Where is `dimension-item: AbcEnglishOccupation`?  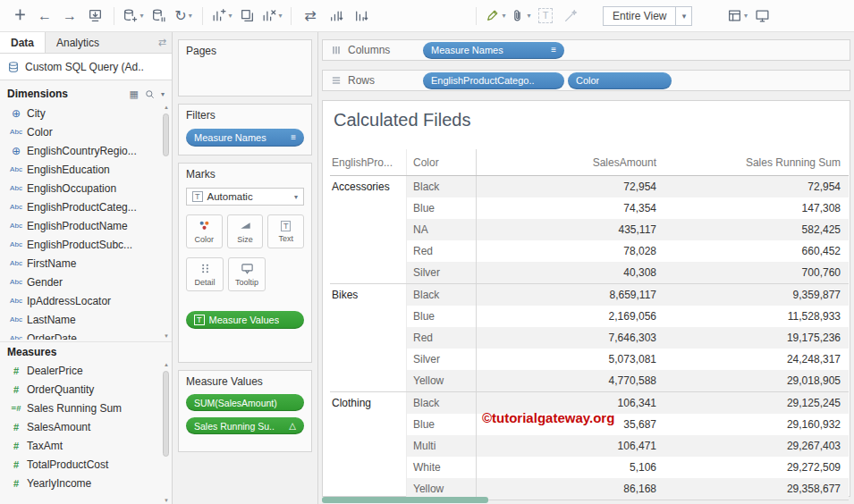 dimension-item: AbcEnglishOccupation is located at coordinates (86, 188).